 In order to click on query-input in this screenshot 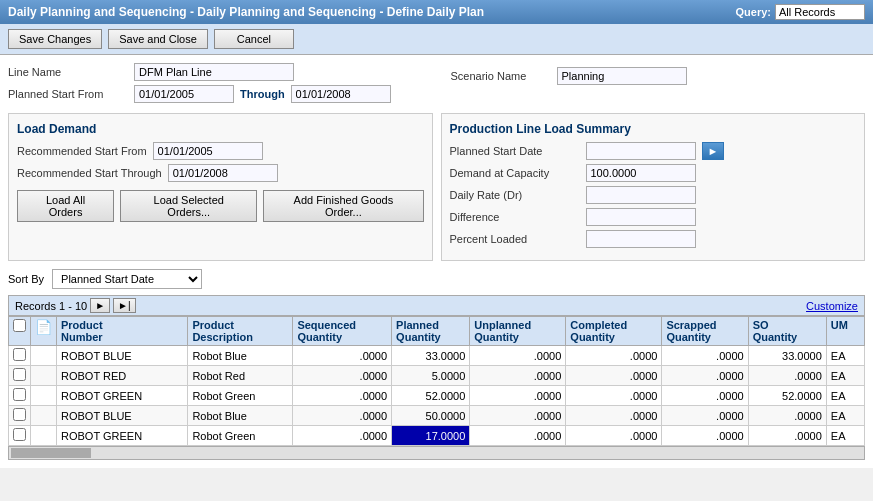, I will do `click(820, 12)`.